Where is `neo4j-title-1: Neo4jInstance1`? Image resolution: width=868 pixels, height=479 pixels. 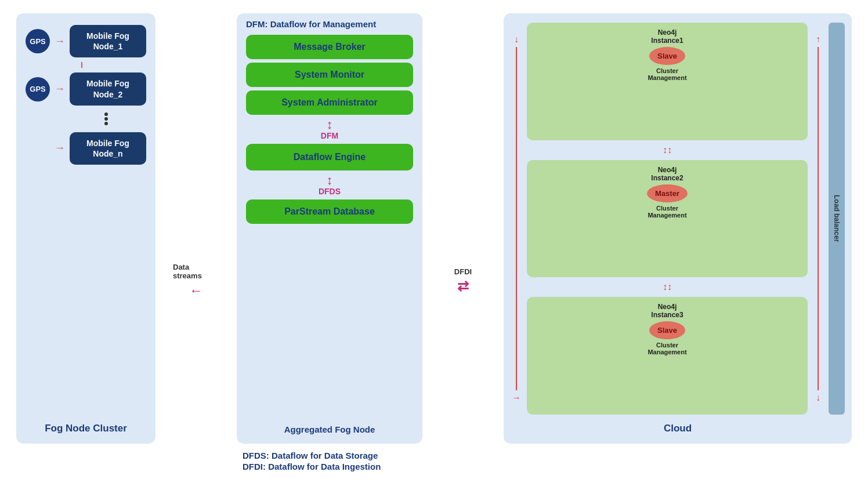 neo4j-title-1: Neo4jInstance1 is located at coordinates (667, 37).